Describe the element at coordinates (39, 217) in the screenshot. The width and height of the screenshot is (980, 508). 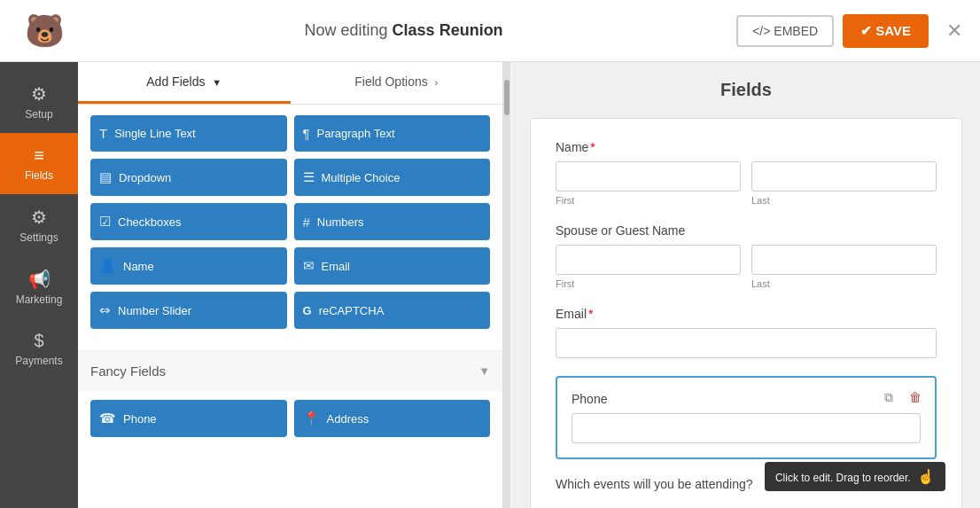
I see `settings-icon: ⚙` at that location.